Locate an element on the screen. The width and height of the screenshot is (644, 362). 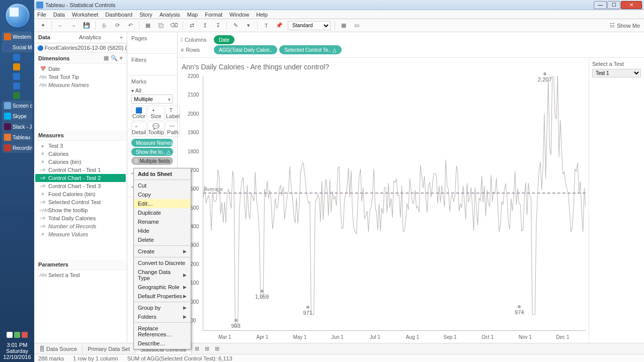
find-field-icon: 🔍 is located at coordinates (114, 58).